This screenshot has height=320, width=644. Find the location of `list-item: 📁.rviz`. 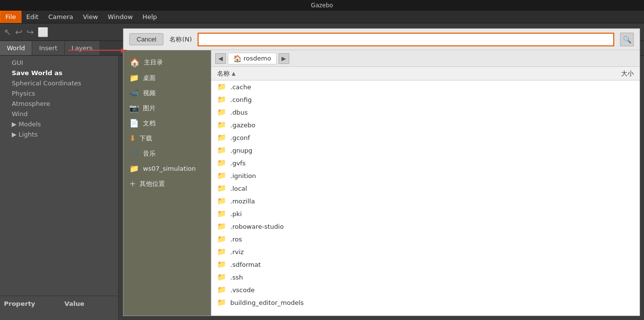

list-item: 📁.rviz is located at coordinates (425, 252).